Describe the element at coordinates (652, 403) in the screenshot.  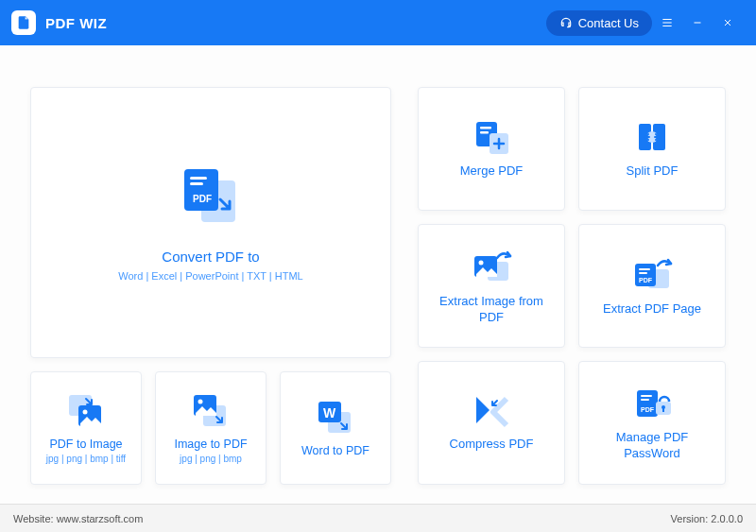
I see `password-icon: PDF` at that location.